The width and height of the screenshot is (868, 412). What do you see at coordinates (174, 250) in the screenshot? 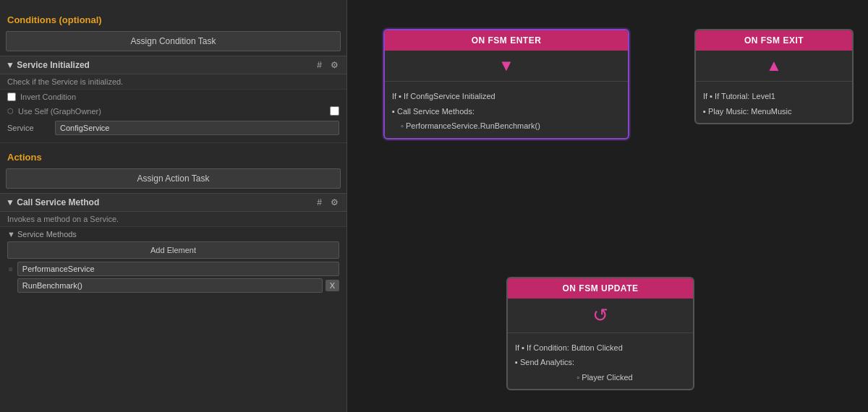
I see `add-element-button: Add Element` at bounding box center [174, 250].